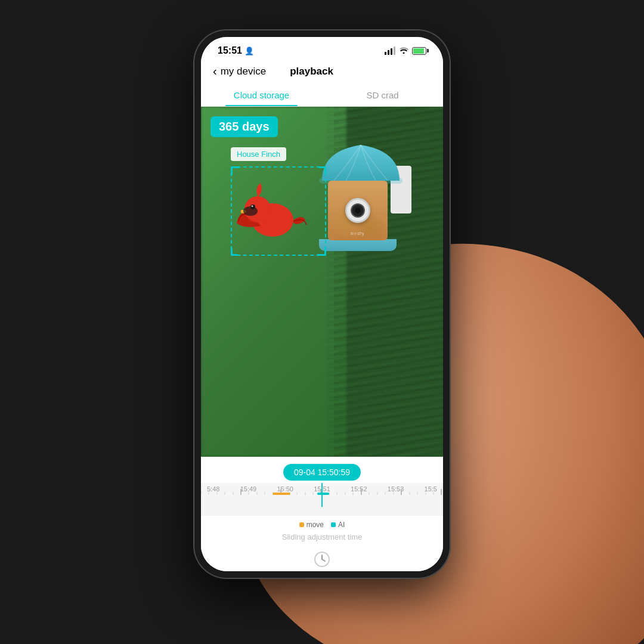 The height and width of the screenshot is (644, 644). What do you see at coordinates (261, 95) in the screenshot?
I see `tab-cloud-storage-label: Cloud storage` at bounding box center [261, 95].